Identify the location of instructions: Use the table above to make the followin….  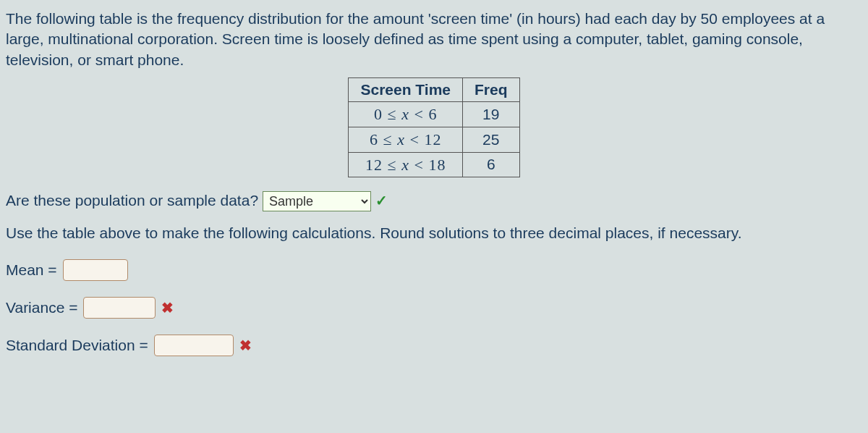
(434, 233).